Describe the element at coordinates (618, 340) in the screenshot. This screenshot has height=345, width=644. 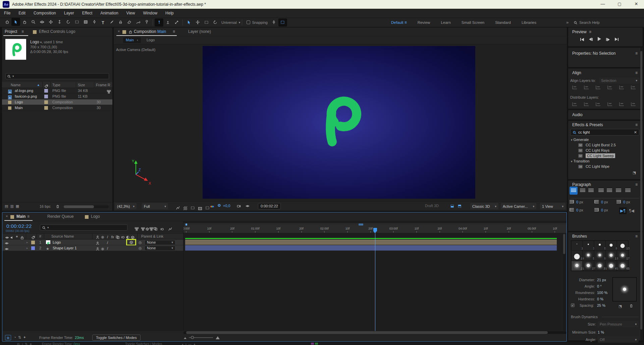
I see `brush-angle-dropdown: Off▾` at that location.